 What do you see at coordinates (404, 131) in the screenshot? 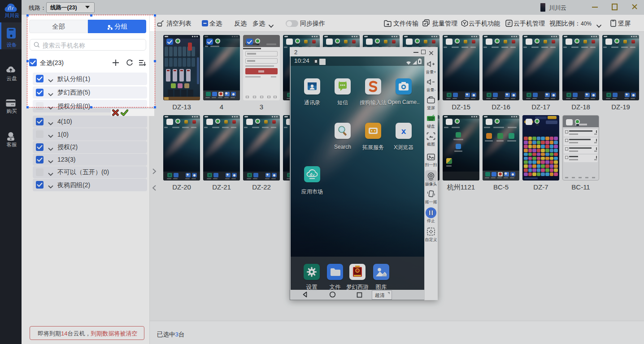
I see `svg-text: x` at bounding box center [404, 131].